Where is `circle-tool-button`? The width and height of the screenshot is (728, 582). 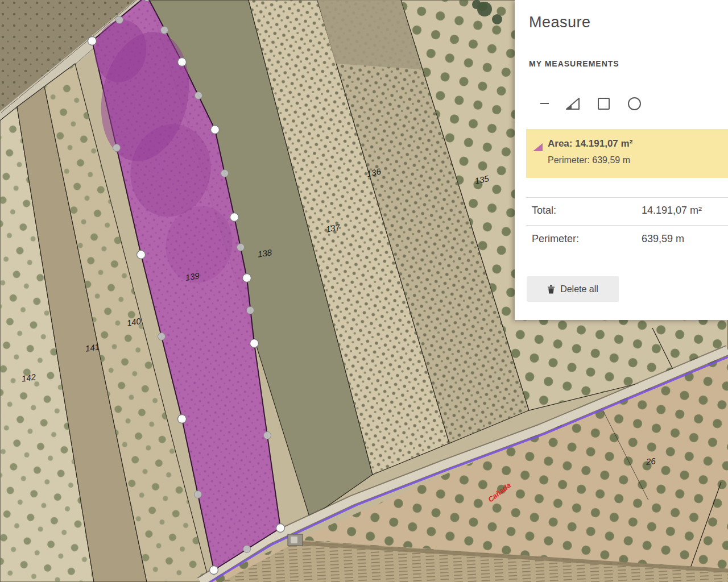 circle-tool-button is located at coordinates (634, 103).